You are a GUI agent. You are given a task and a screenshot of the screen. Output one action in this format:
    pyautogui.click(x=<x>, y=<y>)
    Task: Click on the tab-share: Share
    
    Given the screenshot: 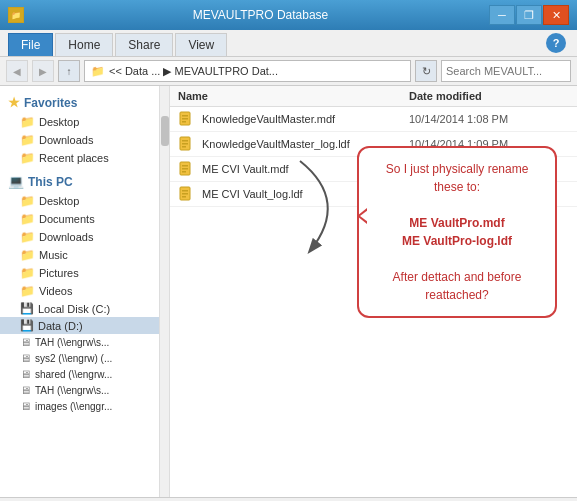 What is the action you would take?
    pyautogui.click(x=144, y=44)
    